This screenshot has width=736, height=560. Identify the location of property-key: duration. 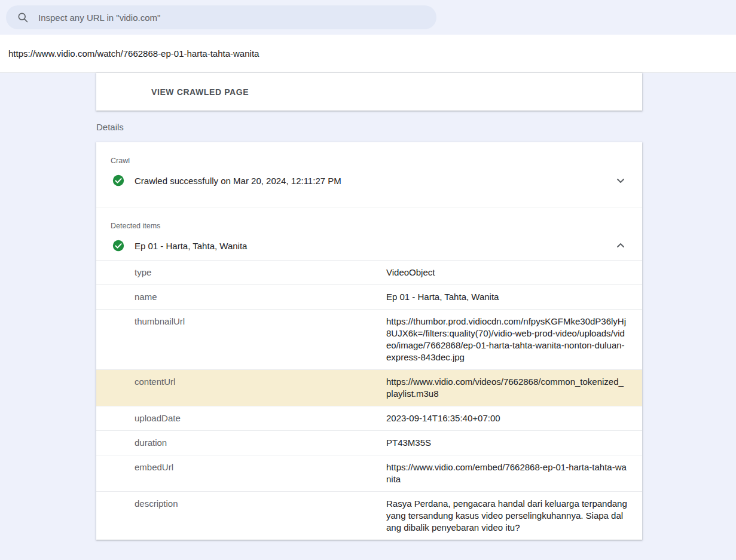
(242, 443).